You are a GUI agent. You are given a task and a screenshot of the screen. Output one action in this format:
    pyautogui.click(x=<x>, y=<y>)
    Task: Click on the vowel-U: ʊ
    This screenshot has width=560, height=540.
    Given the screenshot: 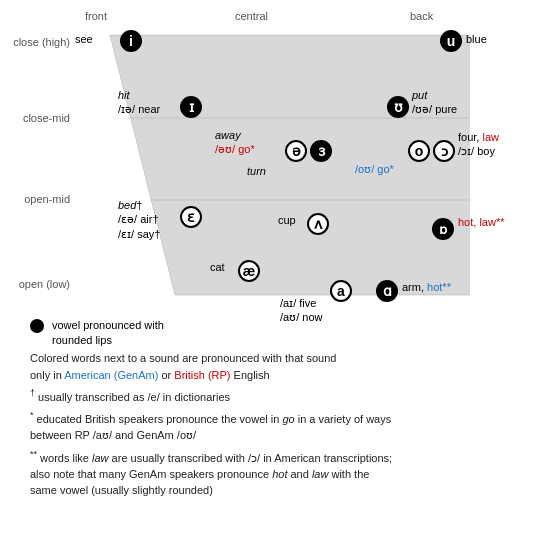 What is the action you would take?
    pyautogui.click(x=398, y=107)
    